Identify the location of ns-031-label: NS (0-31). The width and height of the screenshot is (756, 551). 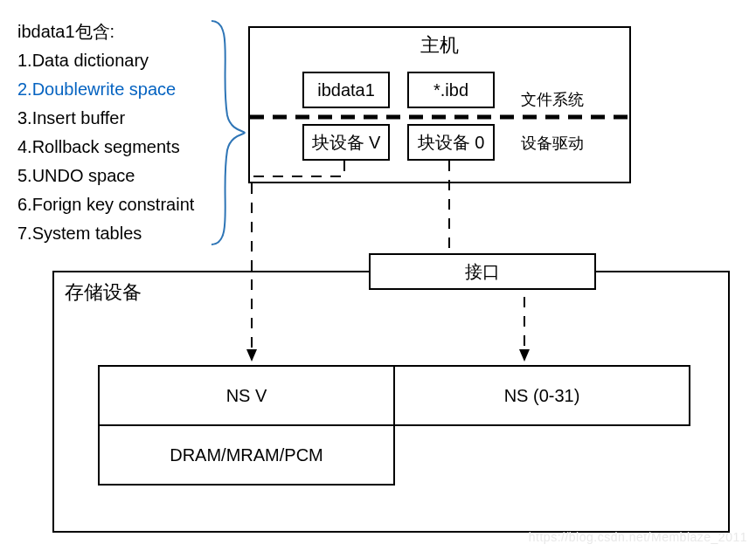
(542, 396).